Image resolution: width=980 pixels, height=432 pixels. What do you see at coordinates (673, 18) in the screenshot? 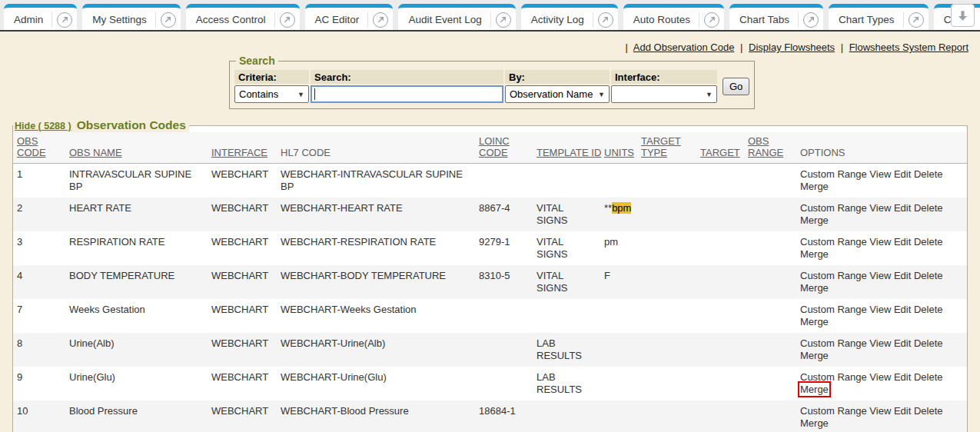
I see `tab-auto-routes: Auto Routes` at bounding box center [673, 18].